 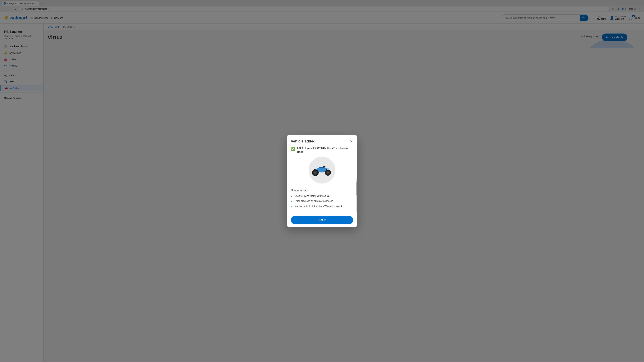 I want to click on benefit-check-icon-2: ✓, so click(x=292, y=201).